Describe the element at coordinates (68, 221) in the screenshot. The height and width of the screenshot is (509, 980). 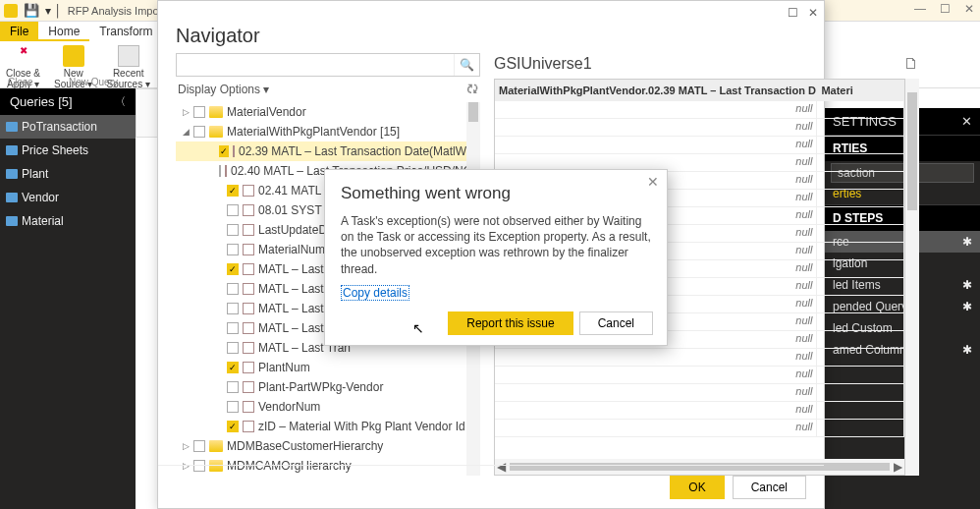
I see `query-item: Material` at that location.